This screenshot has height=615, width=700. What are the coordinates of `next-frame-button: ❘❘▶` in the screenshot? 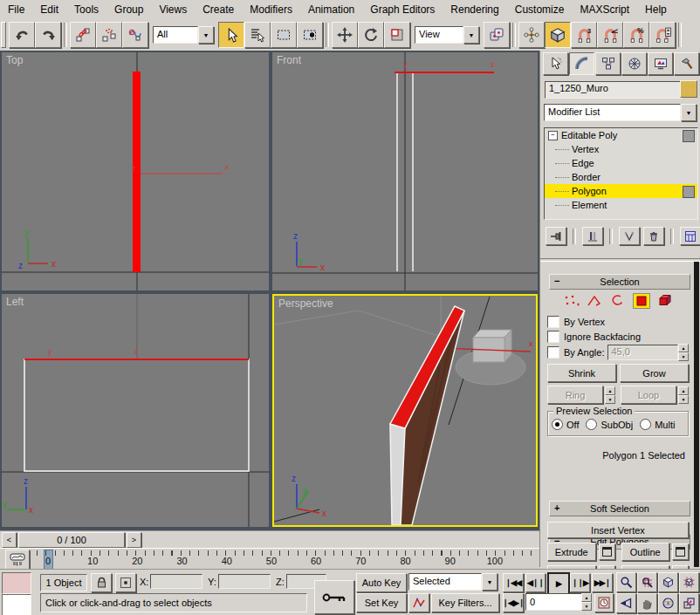 It's located at (580, 583).